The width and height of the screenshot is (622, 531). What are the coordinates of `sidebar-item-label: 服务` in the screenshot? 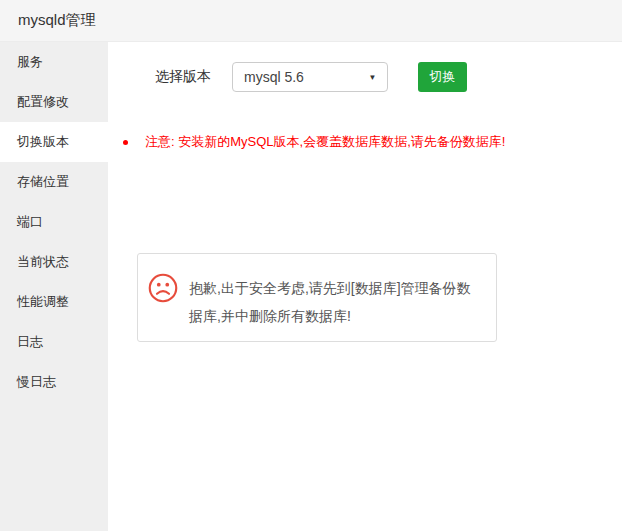 It's located at (30, 62).